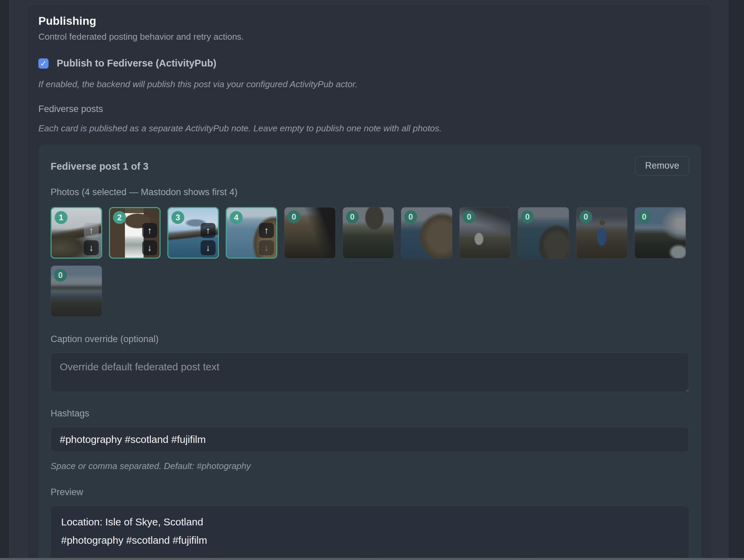  I want to click on window-left-rail, so click(5, 280).